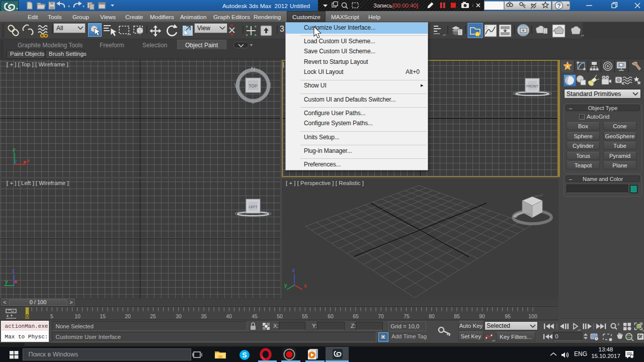  Describe the element at coordinates (381, 316) in the screenshot. I see `svg-text: 70` at that location.